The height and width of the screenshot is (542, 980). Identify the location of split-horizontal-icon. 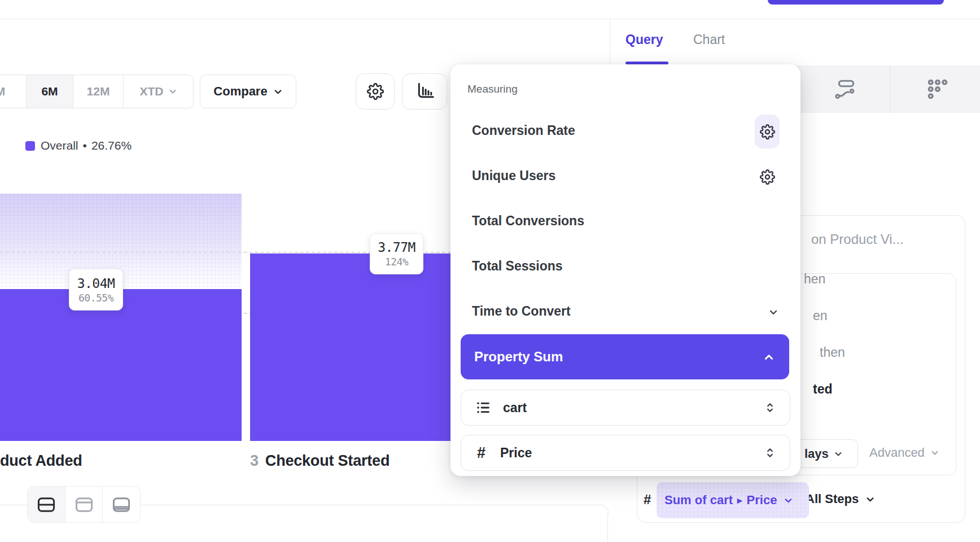
(46, 505).